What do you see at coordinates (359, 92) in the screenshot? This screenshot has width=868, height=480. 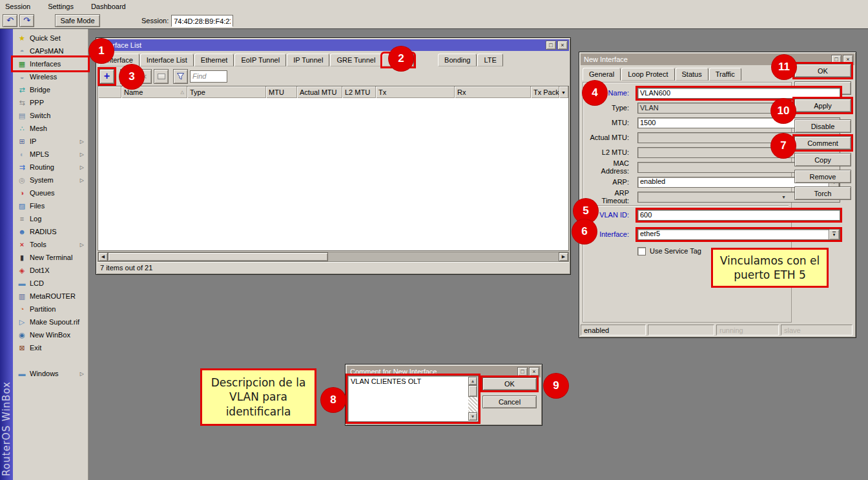 I see `column-header-l2-mtu: L2 MTU` at bounding box center [359, 92].